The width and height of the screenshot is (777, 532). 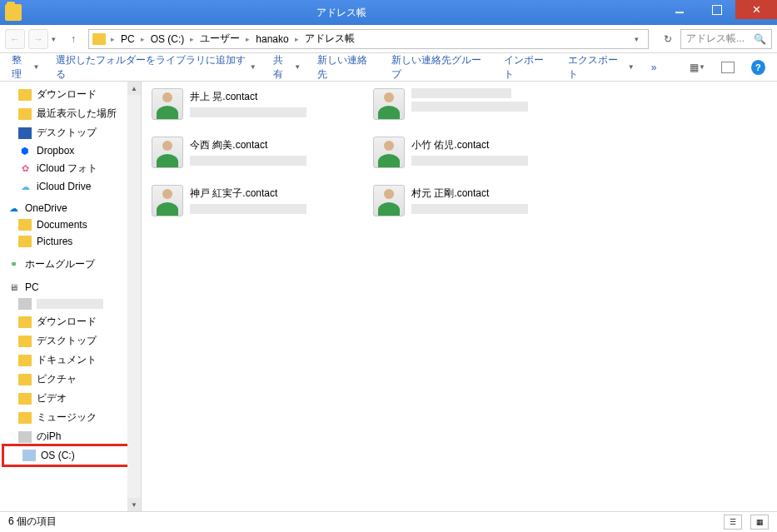 I want to click on search-placeholder: アドレス帳..., so click(x=715, y=38).